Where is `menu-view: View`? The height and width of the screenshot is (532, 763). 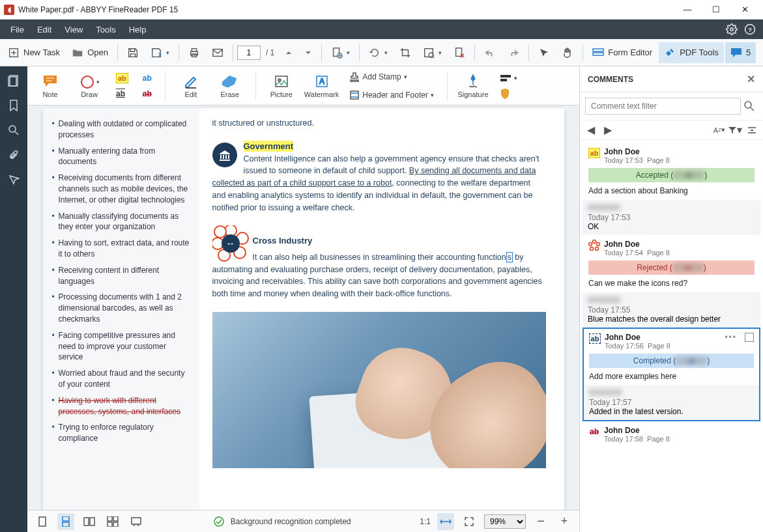
menu-view: View is located at coordinates (74, 30).